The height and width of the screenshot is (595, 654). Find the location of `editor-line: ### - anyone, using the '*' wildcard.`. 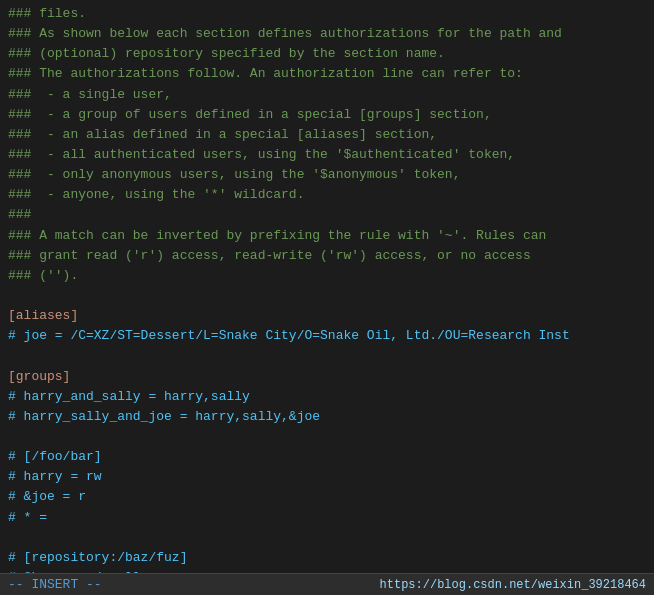

editor-line: ### - anyone, using the '*' wildcard. is located at coordinates (327, 195).